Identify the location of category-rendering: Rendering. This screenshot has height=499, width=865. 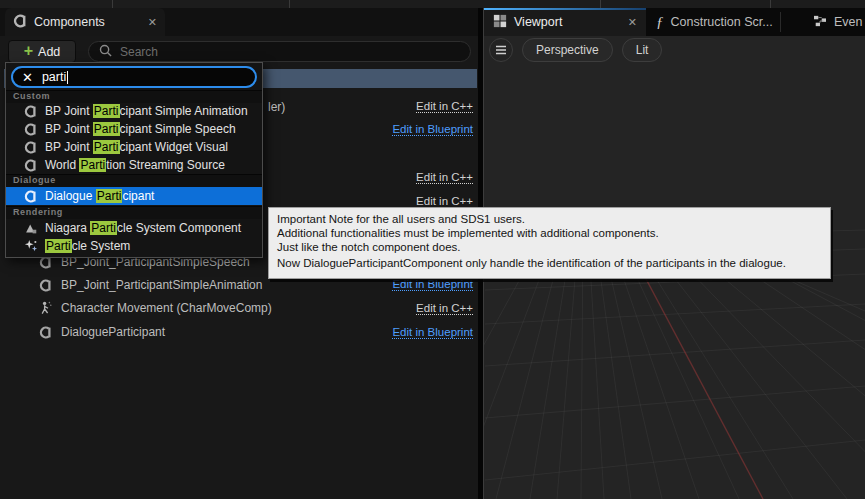
(134, 212).